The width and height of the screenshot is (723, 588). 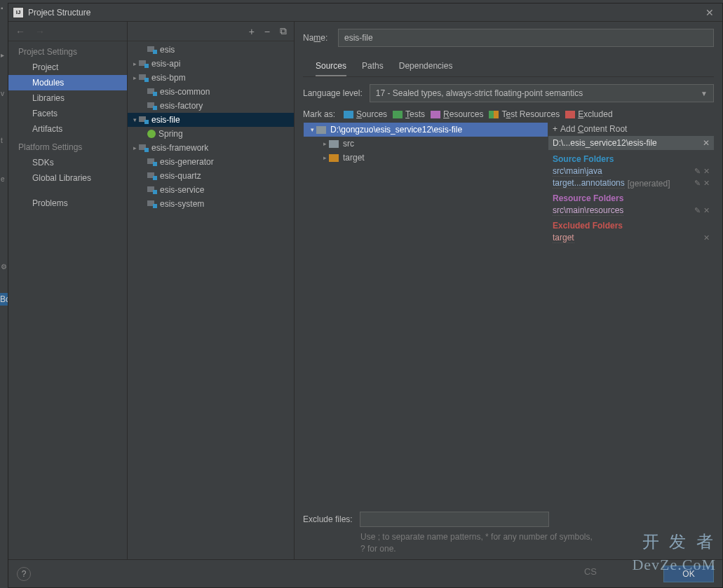 What do you see at coordinates (631, 129) in the screenshot?
I see `add-content-root-button: +Add Content Root` at bounding box center [631, 129].